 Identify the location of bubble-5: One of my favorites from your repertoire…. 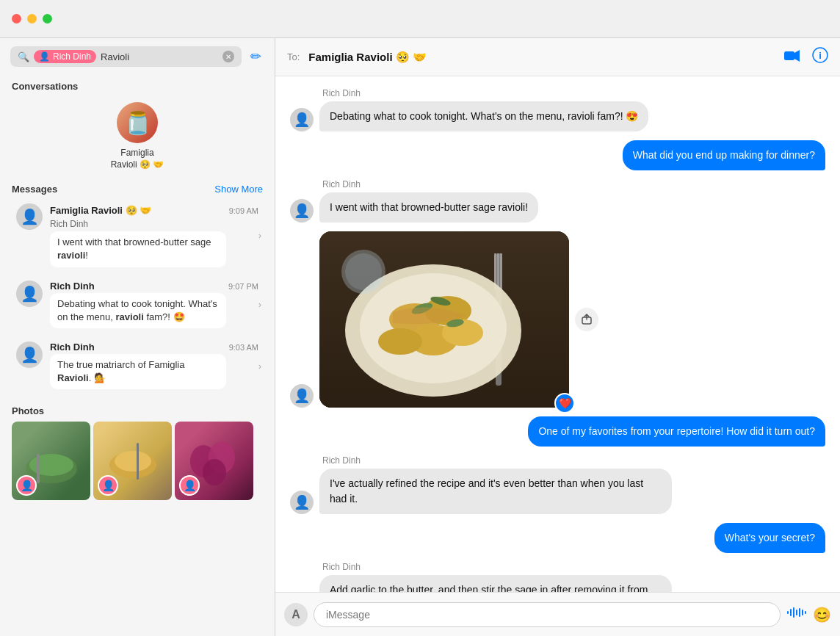
(677, 432).